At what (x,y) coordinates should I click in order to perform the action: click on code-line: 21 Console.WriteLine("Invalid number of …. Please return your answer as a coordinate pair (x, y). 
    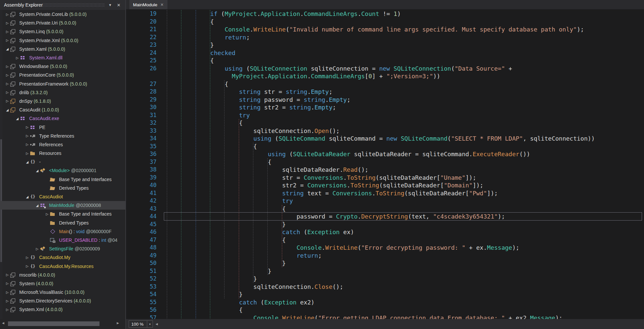
    Looking at the image, I should click on (406, 30).